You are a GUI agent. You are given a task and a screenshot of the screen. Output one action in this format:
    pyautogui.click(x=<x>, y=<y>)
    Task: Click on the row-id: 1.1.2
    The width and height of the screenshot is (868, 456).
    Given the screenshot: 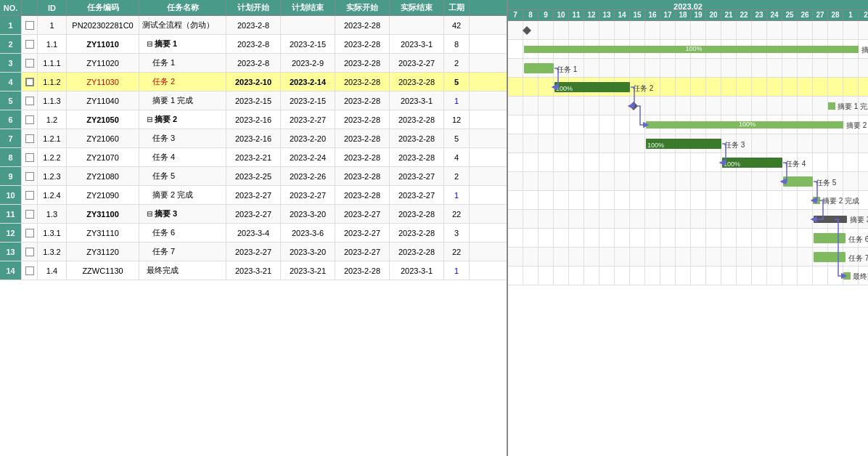 What is the action you would take?
    pyautogui.click(x=52, y=81)
    